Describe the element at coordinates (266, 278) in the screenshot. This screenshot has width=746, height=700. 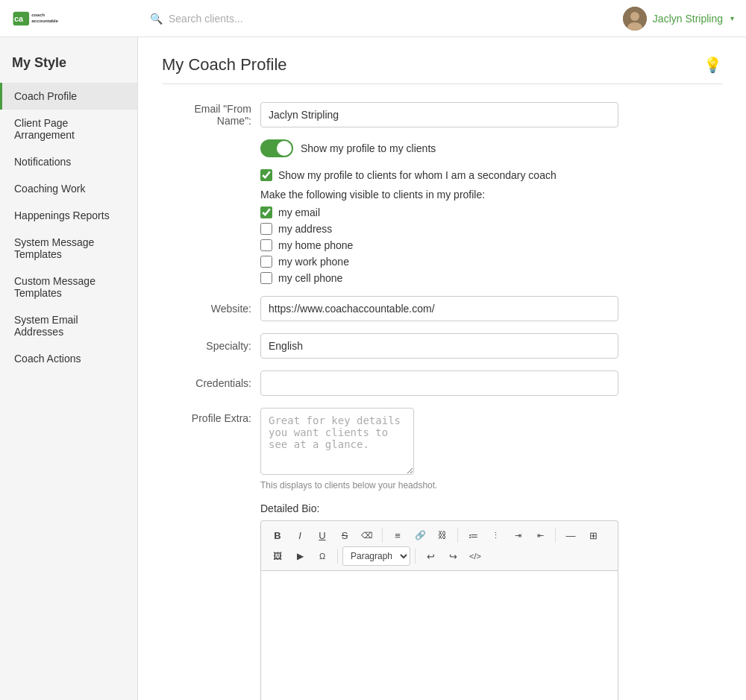
I see `my-cell-phone-checkbox` at that location.